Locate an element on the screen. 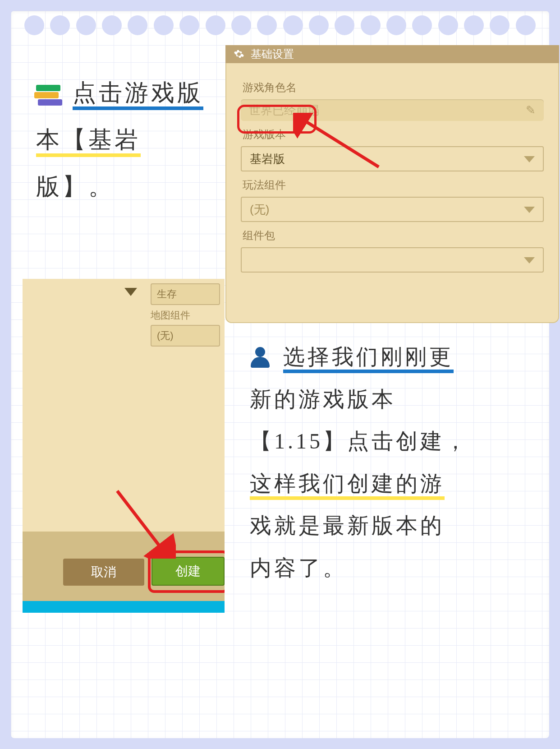  component-pack-label: 组件包 is located at coordinates (392, 236).